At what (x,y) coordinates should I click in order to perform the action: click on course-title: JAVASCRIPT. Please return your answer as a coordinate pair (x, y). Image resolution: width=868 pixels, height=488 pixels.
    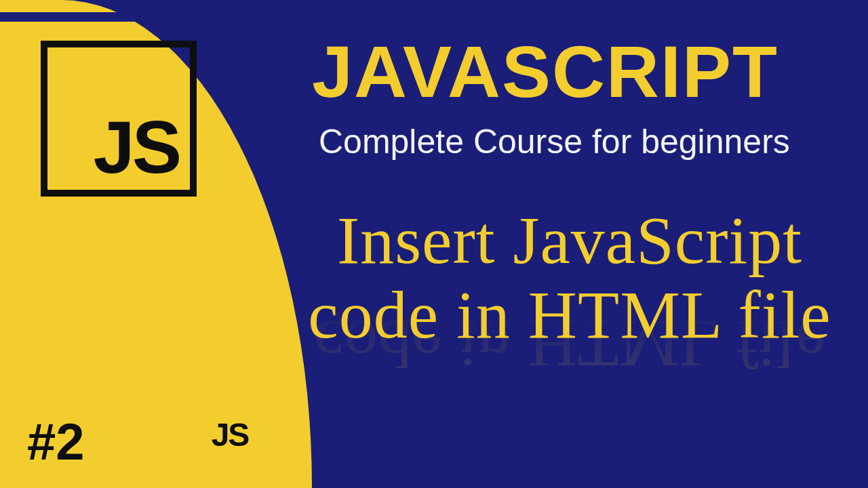
    Looking at the image, I should click on (545, 72).